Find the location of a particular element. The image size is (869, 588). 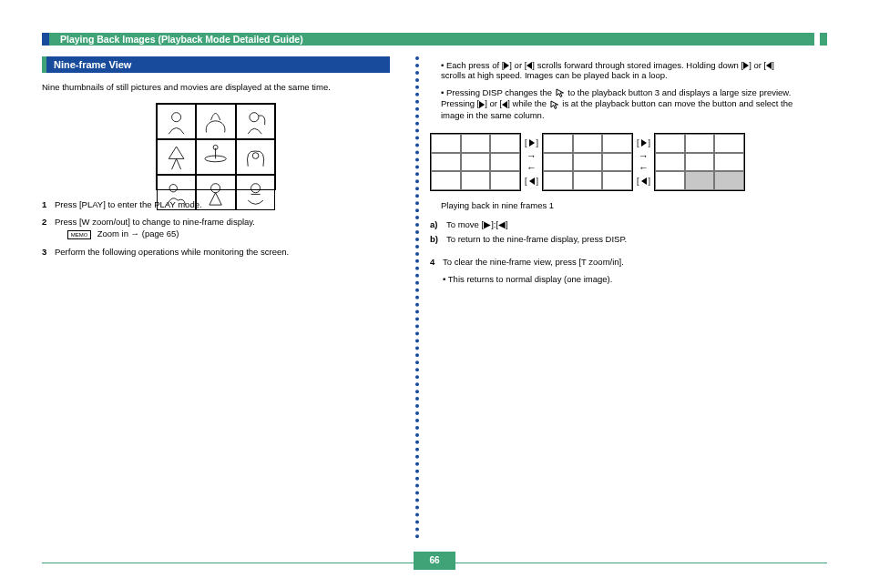

grid-caption: Playing back in nine frames 1 is located at coordinates (619, 206).